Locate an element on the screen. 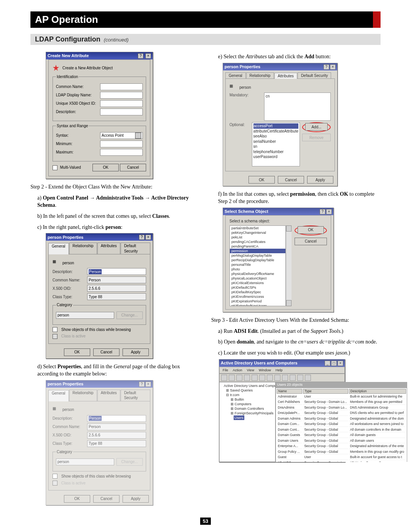  schema-item: pekList is located at coordinates (258, 237).